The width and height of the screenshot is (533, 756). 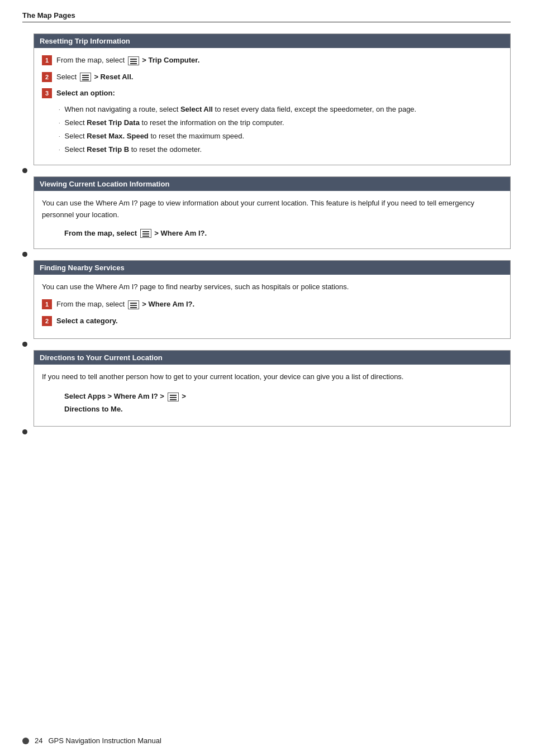 What do you see at coordinates (266, 17) in the screenshot?
I see `page-header: The Map Pages` at bounding box center [266, 17].